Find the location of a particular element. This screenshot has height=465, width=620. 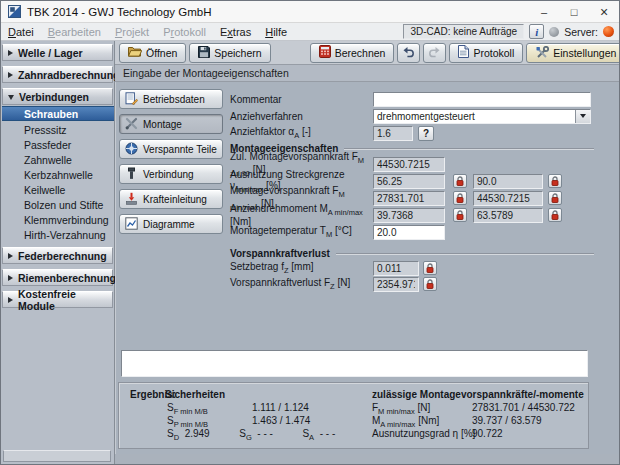

vorspannkraftverlust-input is located at coordinates (396, 284).